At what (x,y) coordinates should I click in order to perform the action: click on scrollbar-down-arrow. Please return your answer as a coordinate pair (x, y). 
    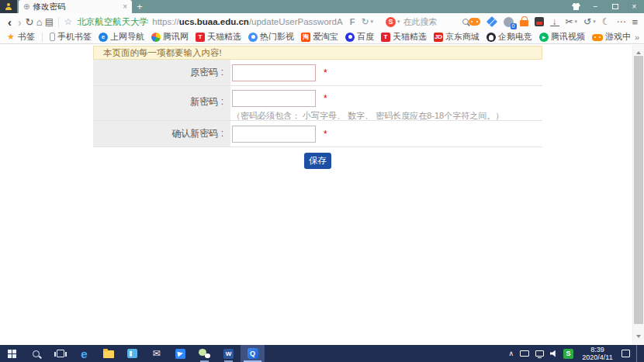
    Looking at the image, I should click on (639, 338).